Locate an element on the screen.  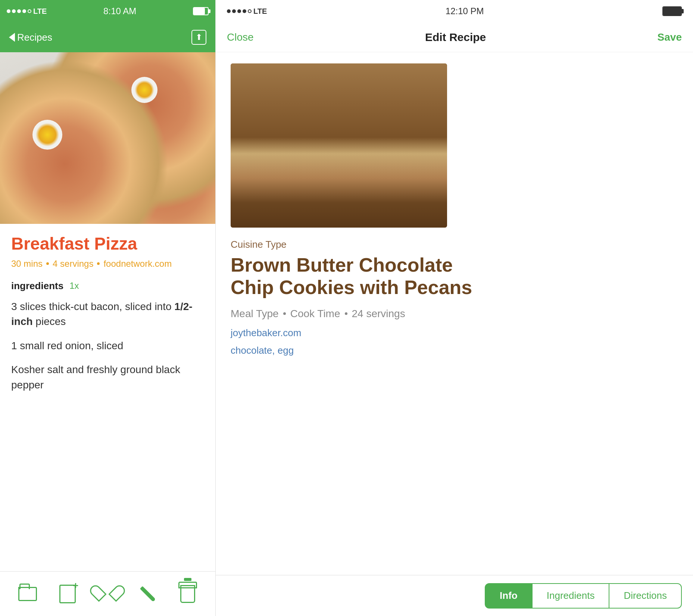
signal-area-left: LTE is located at coordinates (27, 11).